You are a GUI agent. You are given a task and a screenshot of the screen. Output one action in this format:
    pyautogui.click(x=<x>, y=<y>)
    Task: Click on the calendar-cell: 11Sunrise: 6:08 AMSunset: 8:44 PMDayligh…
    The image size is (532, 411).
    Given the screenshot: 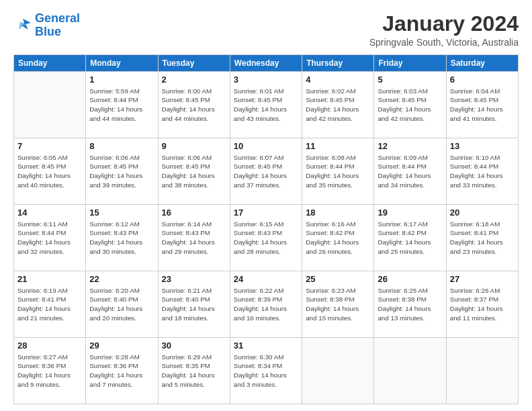 What is the action you would take?
    pyautogui.click(x=339, y=172)
    